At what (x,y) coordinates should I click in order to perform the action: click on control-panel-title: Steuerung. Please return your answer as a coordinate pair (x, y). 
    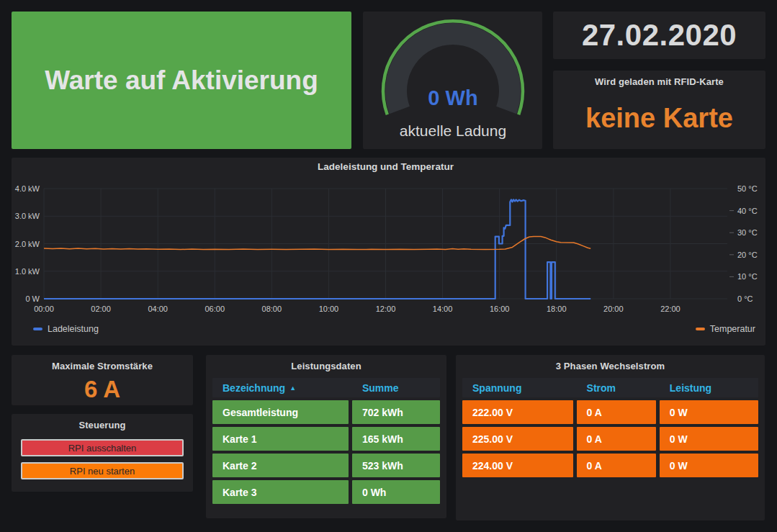
    Looking at the image, I should click on (102, 422).